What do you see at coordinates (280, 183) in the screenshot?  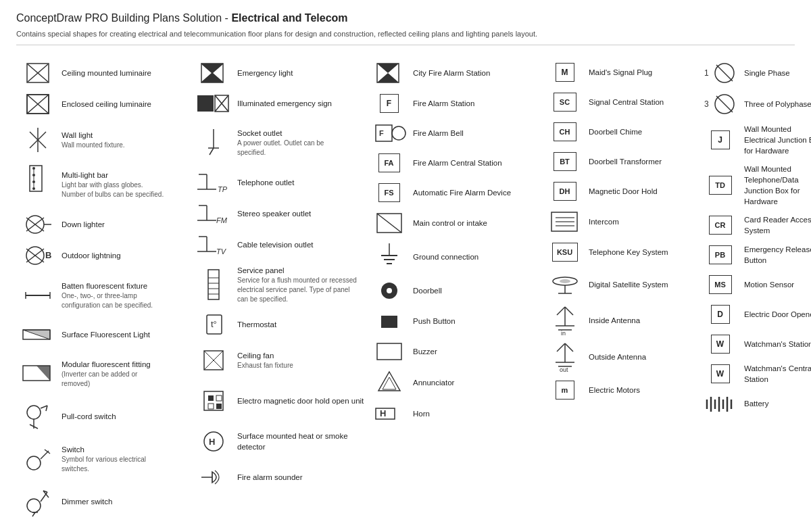 I see `list-item: TP Telephone outlet` at bounding box center [280, 183].